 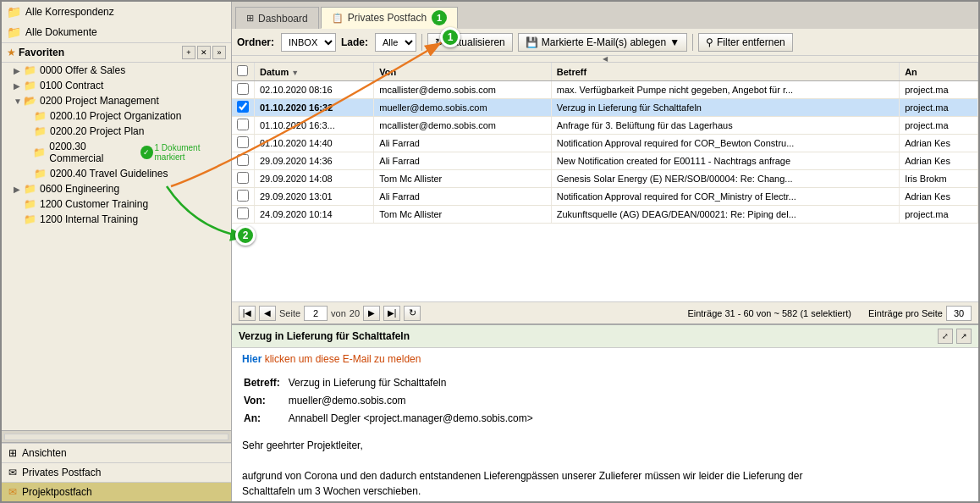 What do you see at coordinates (605, 144) in the screenshot?
I see `table-row: 01.10.2020 14:40 Ali Farrad Notification…` at bounding box center [605, 144].